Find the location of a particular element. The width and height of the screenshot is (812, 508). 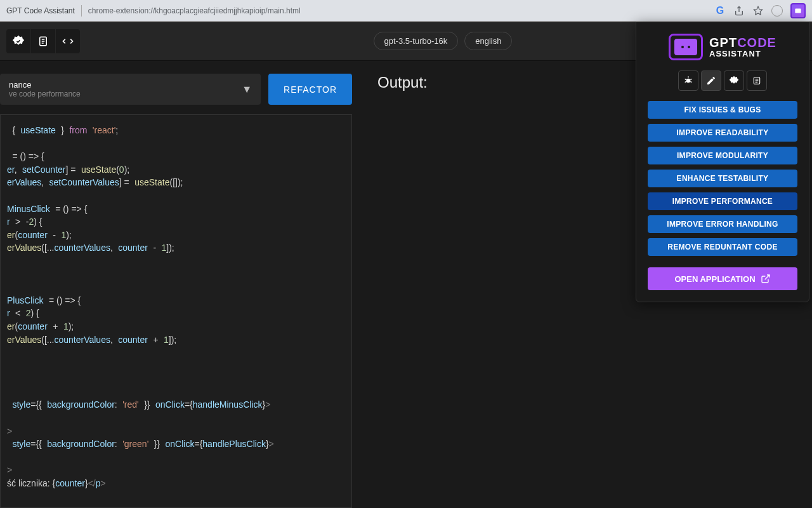

model-selector: gpt-3.5-turbo-16k is located at coordinates (416, 41).